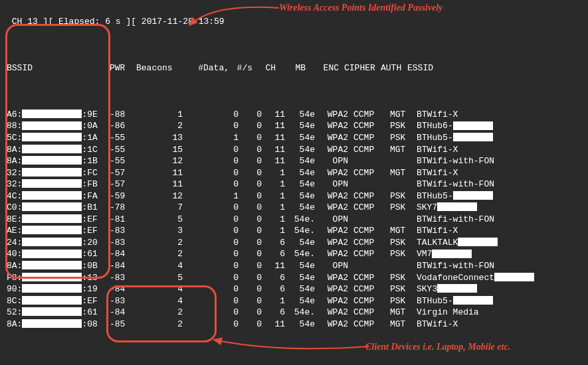 This screenshot has width=588, height=365. What do you see at coordinates (58, 254) in the screenshot?
I see `bssid-cell: 40::61` at bounding box center [58, 254].